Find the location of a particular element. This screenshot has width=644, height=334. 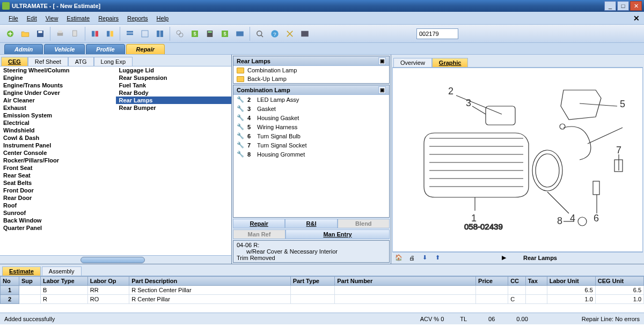

subtab-ceg: CEG is located at coordinates (14, 61).